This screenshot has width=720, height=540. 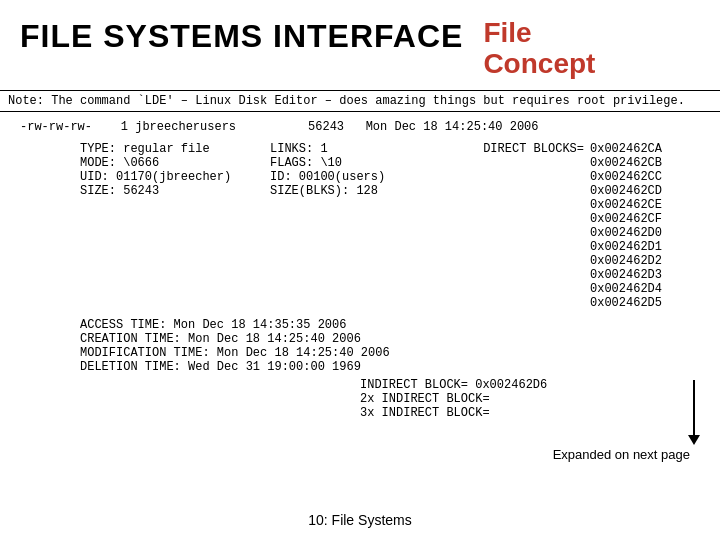 I want to click on file-links: LINKS: 1, so click(x=365, y=149).